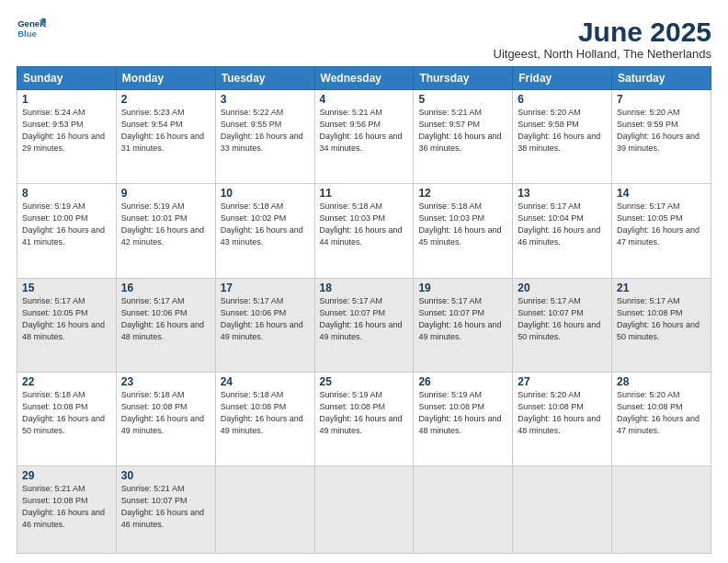  Describe the element at coordinates (603, 53) in the screenshot. I see `location-subtitle: Uitgeest, North Holland, The Netherlands` at that location.